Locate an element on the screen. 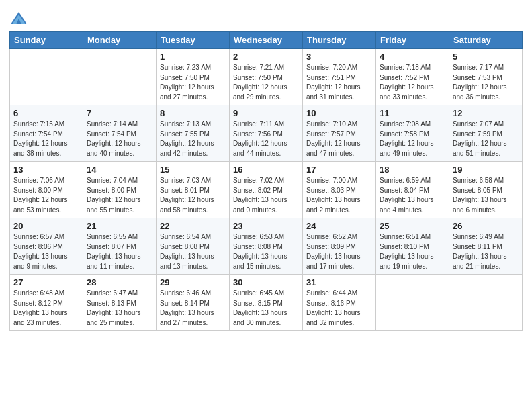 This screenshot has height=411, width=532. header-row: SundayMondayTuesdayWednesdayThursdayFrid… is located at coordinates (266, 40).